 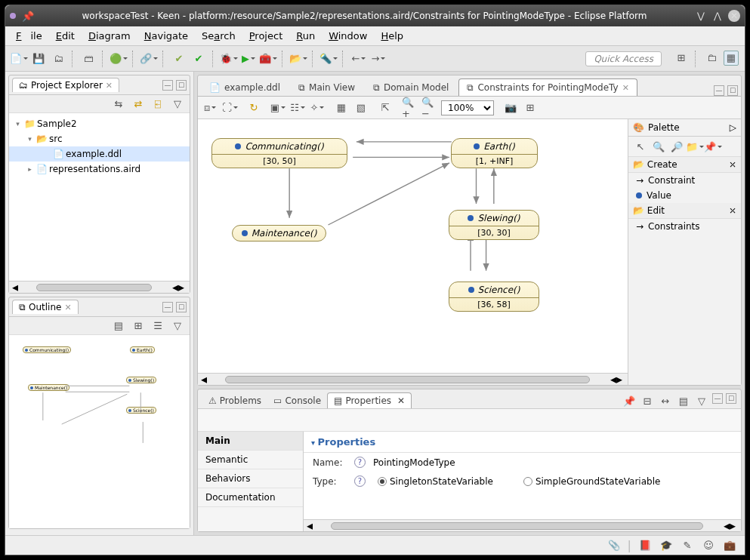 I want to click on debug-button: 🐞, so click(x=229, y=59).